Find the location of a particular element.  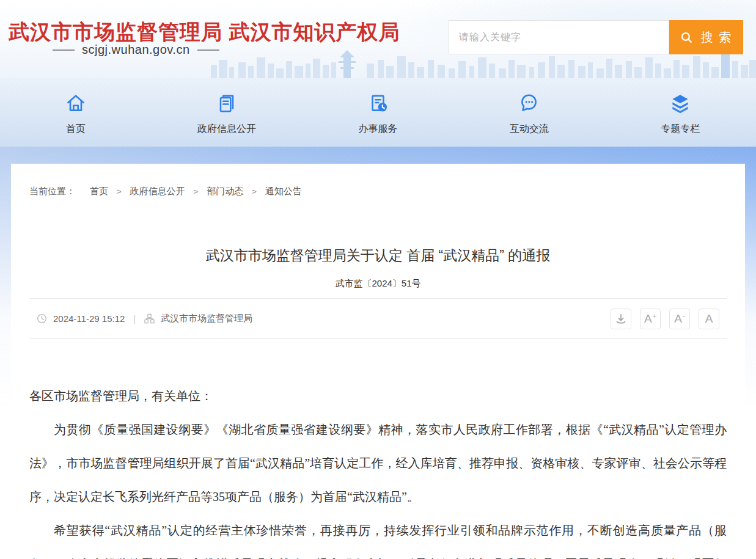

font-increase-label: A is located at coordinates (648, 319).